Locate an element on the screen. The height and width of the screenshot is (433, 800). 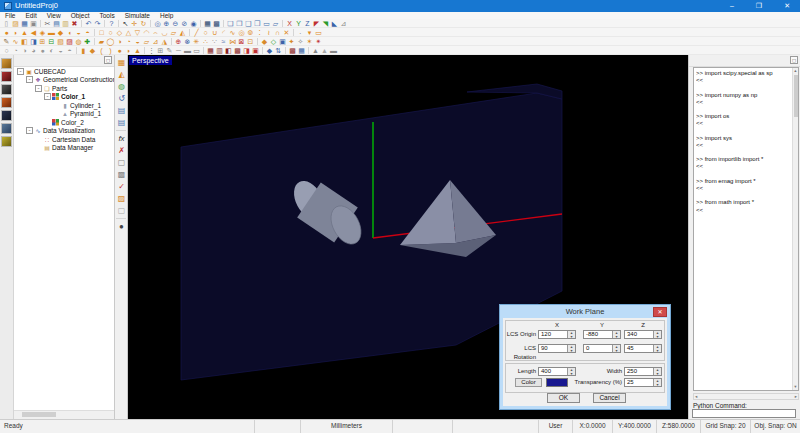
scroll-left-icon: ◂ is located at coordinates (696, 396).